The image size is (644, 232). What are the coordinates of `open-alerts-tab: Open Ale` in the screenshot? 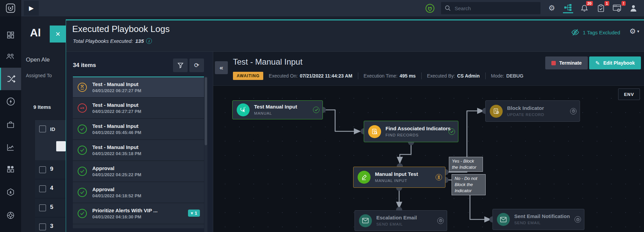 It's located at (38, 60).